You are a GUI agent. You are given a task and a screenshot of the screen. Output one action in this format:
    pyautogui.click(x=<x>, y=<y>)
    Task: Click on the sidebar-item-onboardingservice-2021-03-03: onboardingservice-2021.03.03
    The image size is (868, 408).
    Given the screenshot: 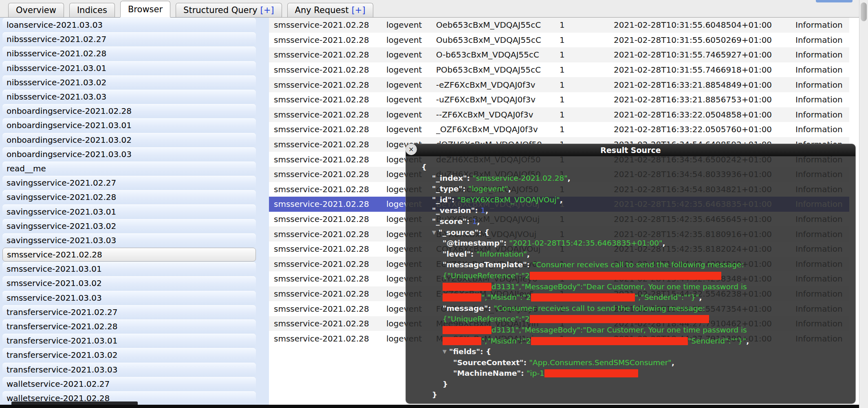 What is the action you would take?
    pyautogui.click(x=129, y=154)
    